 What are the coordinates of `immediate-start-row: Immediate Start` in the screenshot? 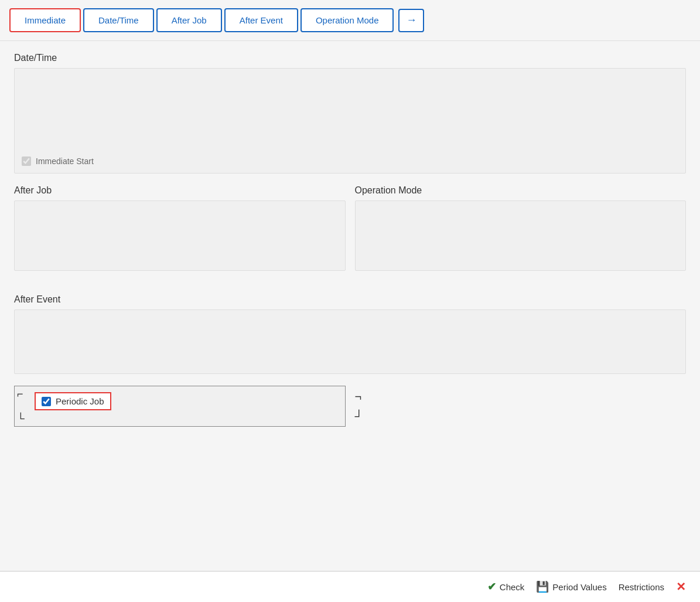 It's located at (350, 161).